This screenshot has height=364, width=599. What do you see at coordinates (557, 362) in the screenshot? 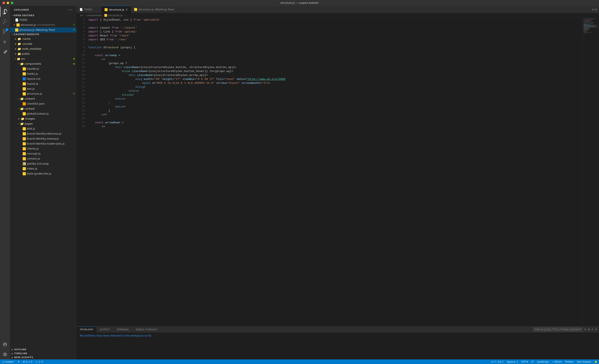
I see `eslint-text: ✓ ESLint` at bounding box center [557, 362].